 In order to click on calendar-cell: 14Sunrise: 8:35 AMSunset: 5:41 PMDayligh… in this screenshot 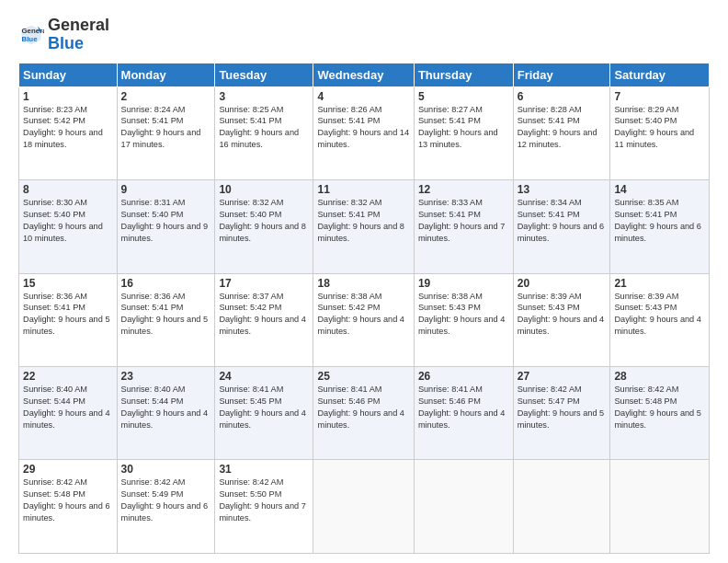, I will do `click(660, 226)`.